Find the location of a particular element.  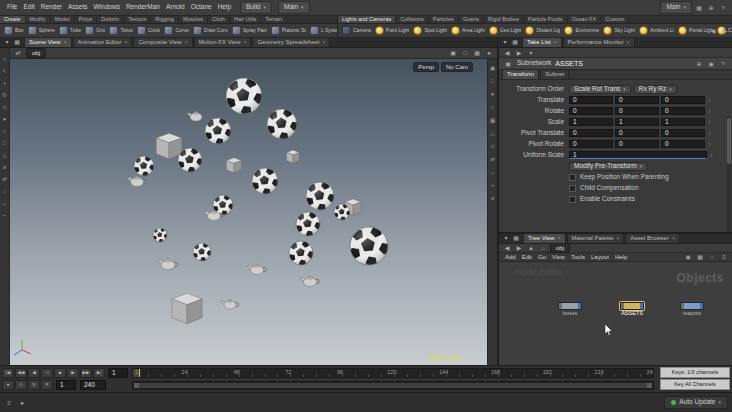

shelf-tool-environment-light: Environment Light is located at coordinates (582, 30).